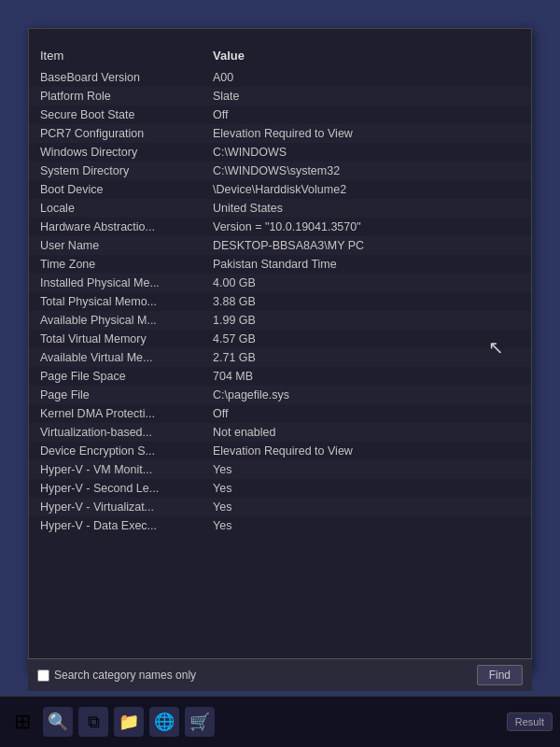 The height and width of the screenshot is (747, 560). I want to click on row-item: Installed Physical Me..., so click(116, 283).